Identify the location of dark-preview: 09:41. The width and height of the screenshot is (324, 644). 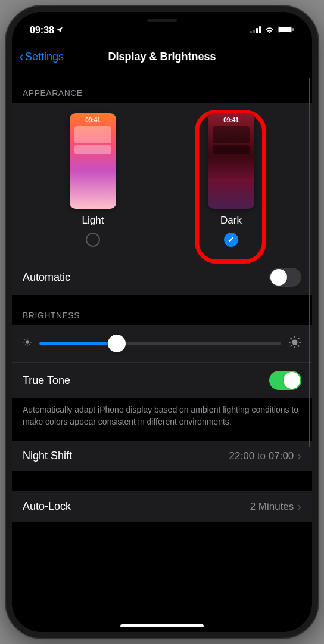
(231, 161).